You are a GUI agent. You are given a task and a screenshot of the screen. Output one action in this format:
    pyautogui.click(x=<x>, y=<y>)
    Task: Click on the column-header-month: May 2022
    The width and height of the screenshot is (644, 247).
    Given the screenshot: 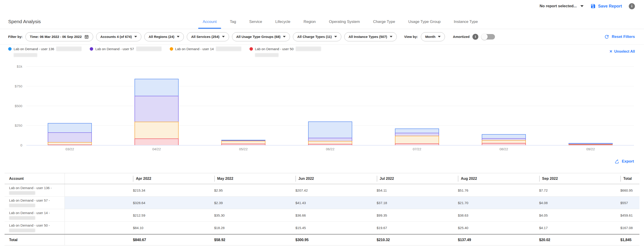 What is the action you would take?
    pyautogui.click(x=252, y=179)
    